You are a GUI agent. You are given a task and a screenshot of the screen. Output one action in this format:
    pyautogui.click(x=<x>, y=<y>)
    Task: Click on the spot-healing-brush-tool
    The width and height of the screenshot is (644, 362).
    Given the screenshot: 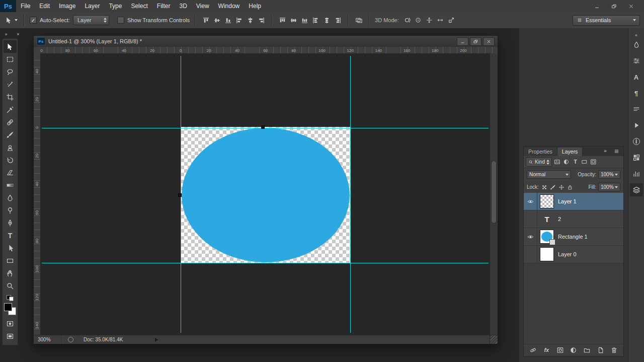 What is the action you would take?
    pyautogui.click(x=10, y=122)
    